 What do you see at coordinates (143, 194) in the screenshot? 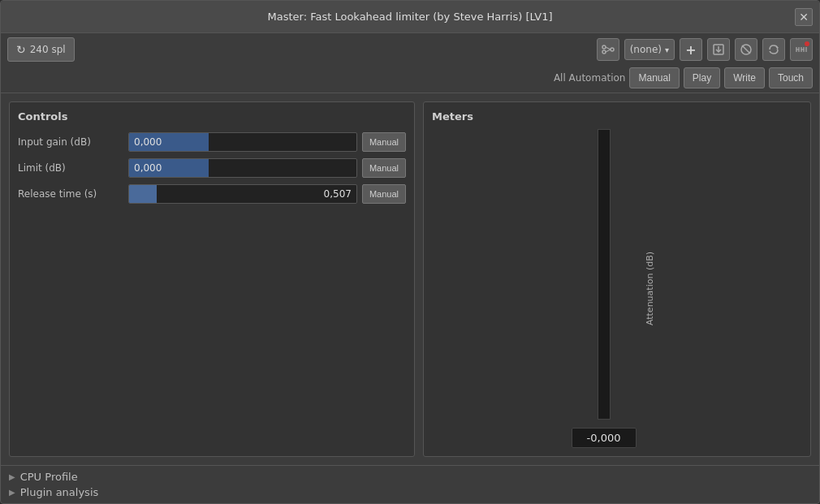
I see `control-fill-release` at bounding box center [143, 194].